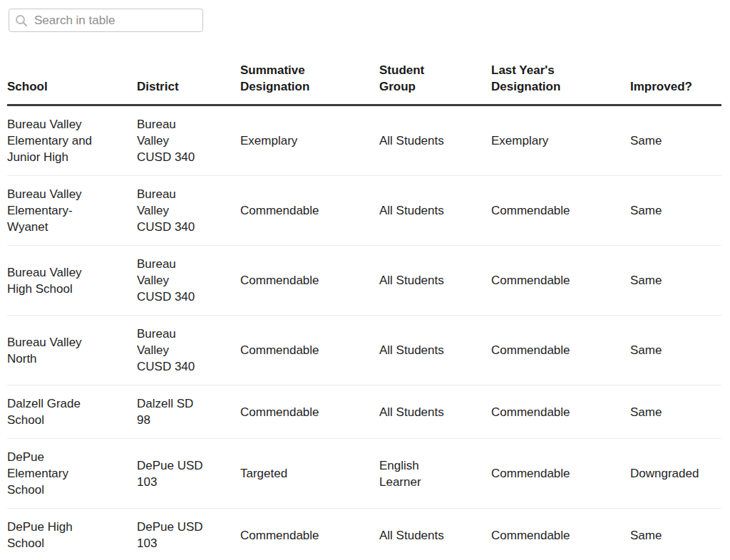 This screenshot has width=730, height=560. Describe the element at coordinates (72, 281) in the screenshot. I see `cell-school: Bureau Valley High School` at that location.